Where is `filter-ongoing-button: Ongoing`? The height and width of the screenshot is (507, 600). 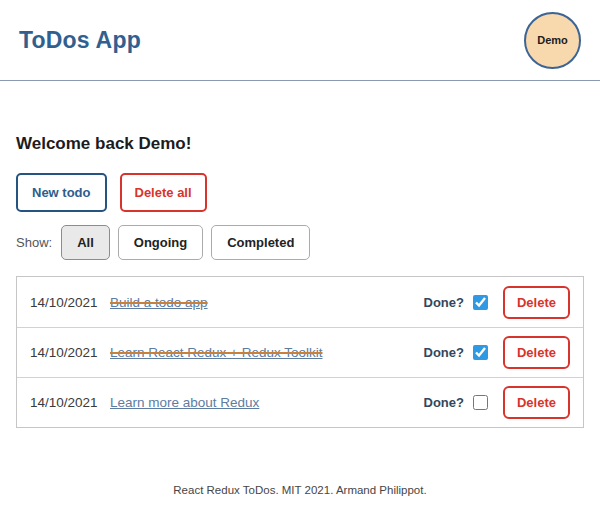
filter-ongoing-button: Ongoing is located at coordinates (160, 242).